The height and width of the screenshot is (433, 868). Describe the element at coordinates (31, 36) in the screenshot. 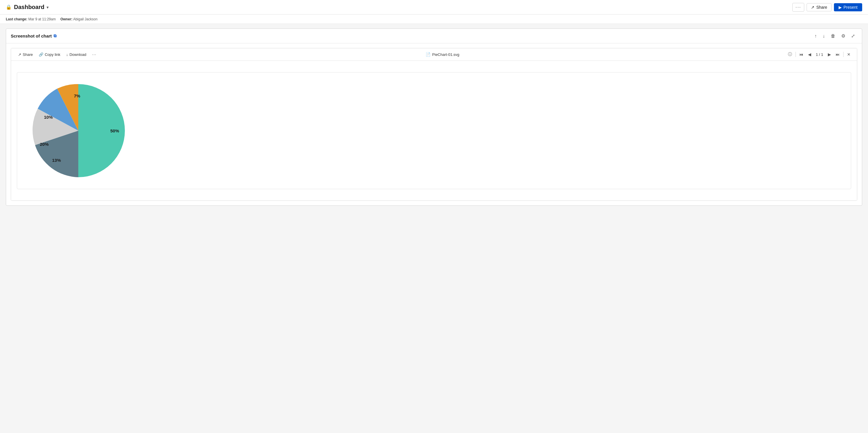

I see `card-title-text: Screenshot of chart` at that location.